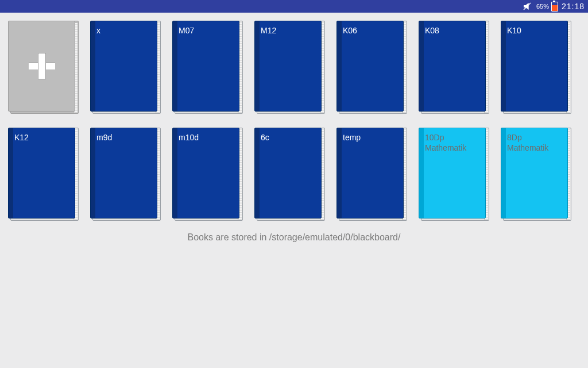  I want to click on book-item: m10d, so click(208, 174).